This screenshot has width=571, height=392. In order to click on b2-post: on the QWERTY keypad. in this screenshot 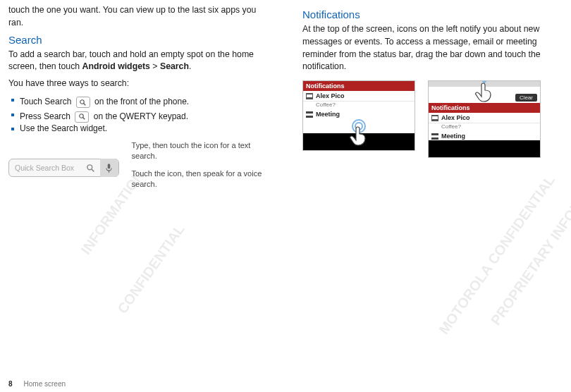, I will do `click(141, 116)`.